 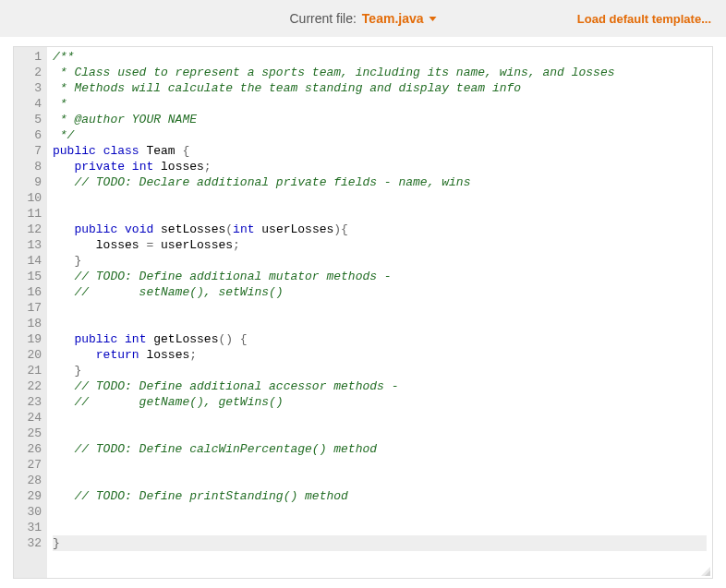 I want to click on code-line: // TODO: Define printStanding() method, so click(x=380, y=497).